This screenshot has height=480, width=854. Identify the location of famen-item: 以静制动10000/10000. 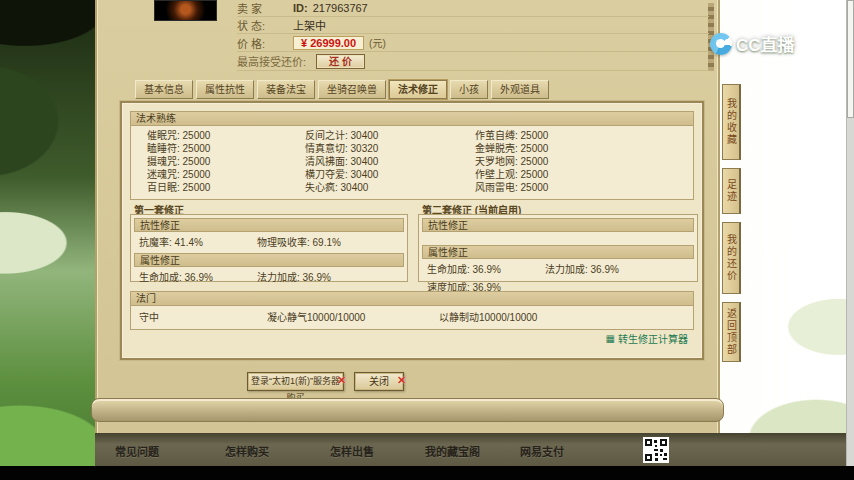
(488, 316).